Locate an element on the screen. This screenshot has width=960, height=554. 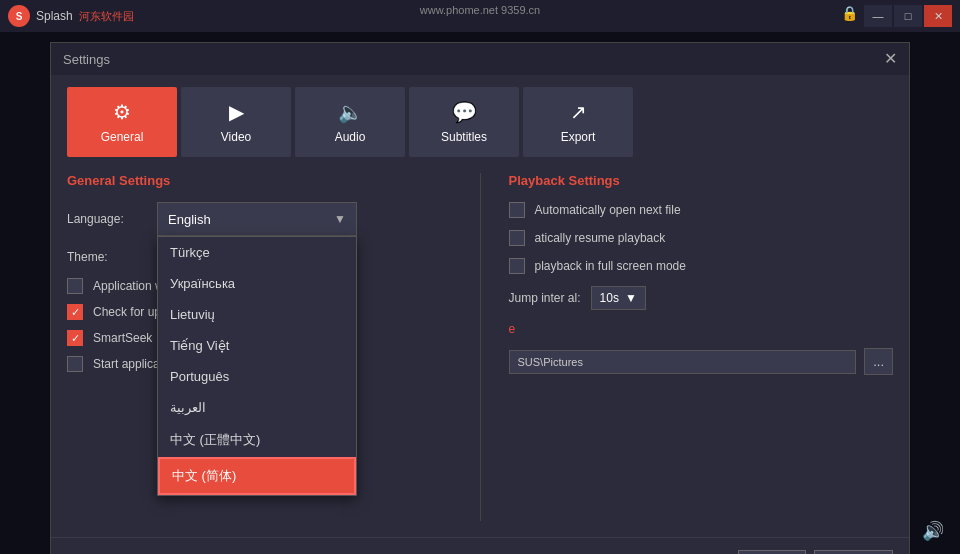
tab-general-label: General is located at coordinates (122, 137).